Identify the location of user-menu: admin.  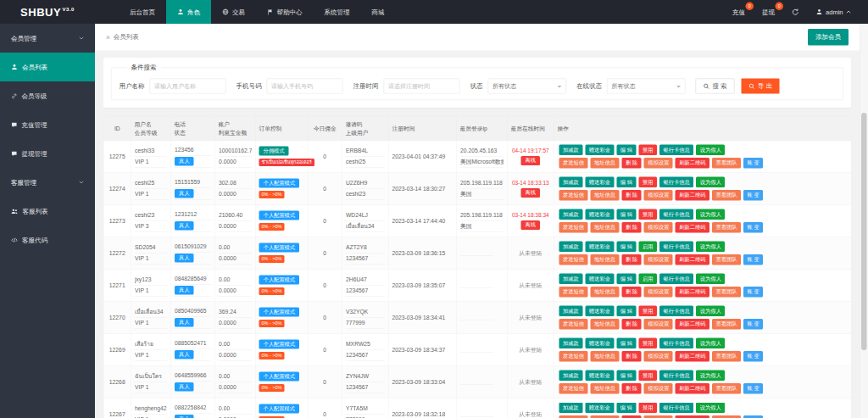
(834, 12).